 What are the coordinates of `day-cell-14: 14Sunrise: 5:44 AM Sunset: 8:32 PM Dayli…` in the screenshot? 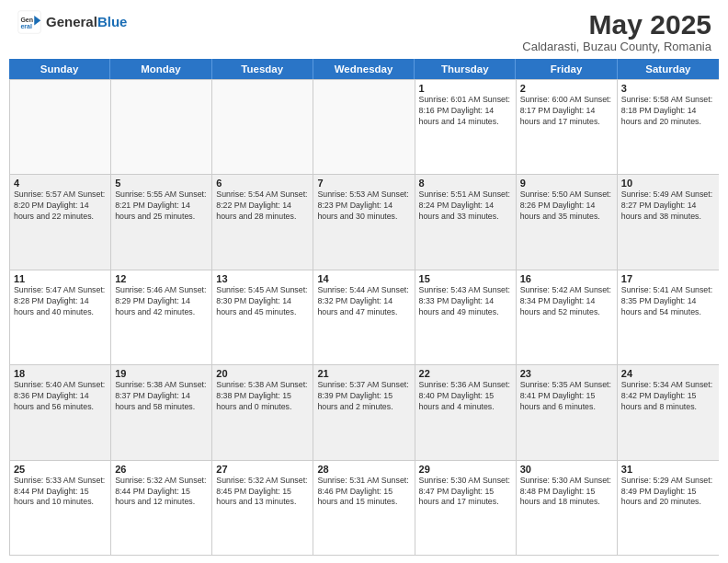 It's located at (364, 317).